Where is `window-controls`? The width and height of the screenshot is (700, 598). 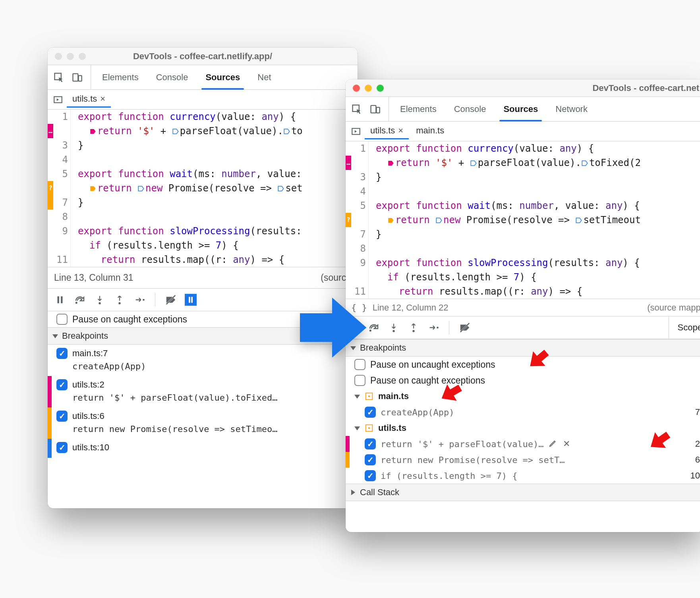
window-controls is located at coordinates (365, 88).